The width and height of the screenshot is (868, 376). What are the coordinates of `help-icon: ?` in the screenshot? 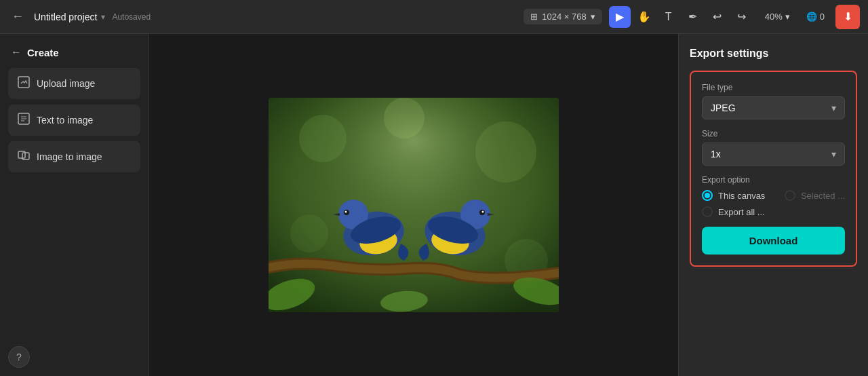 It's located at (19, 357).